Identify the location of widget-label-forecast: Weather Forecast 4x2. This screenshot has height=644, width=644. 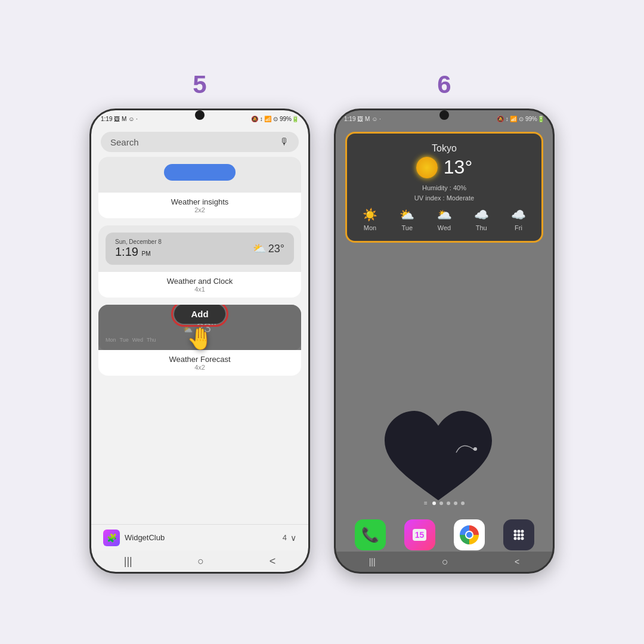
(200, 363).